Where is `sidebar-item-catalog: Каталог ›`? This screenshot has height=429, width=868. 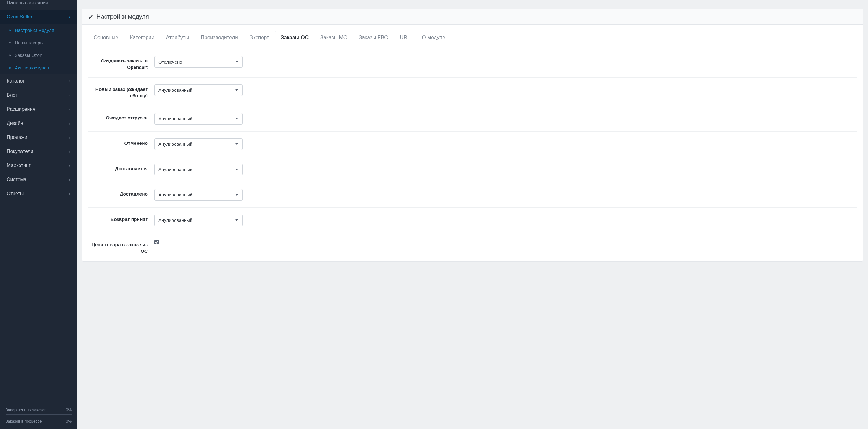
sidebar-item-catalog: Каталог › is located at coordinates (38, 81).